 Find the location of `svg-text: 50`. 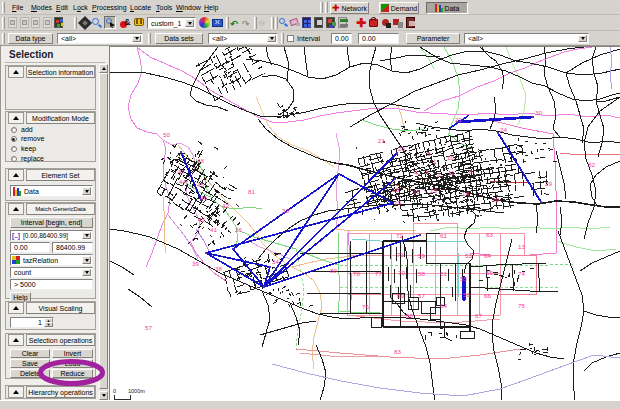

svg-text: 50 is located at coordinates (166, 134).